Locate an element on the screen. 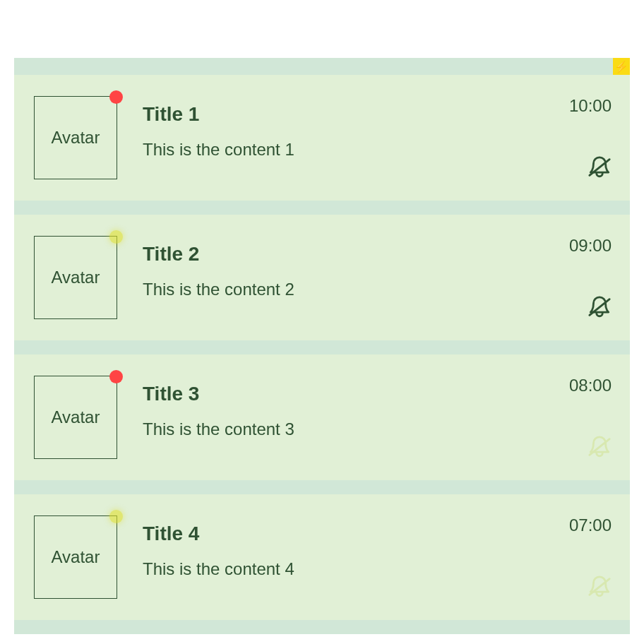  item-time: 08:00 is located at coordinates (590, 386).